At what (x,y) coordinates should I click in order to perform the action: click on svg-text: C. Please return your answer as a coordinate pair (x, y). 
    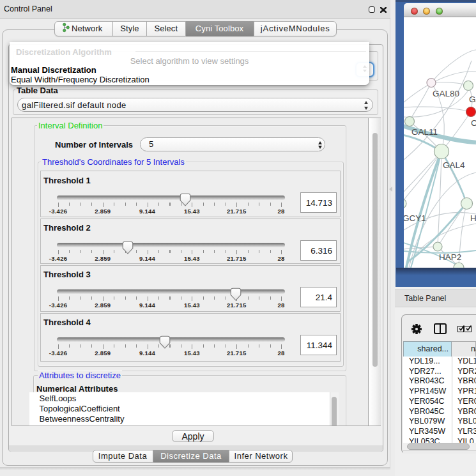
    Looking at the image, I should click on (473, 123).